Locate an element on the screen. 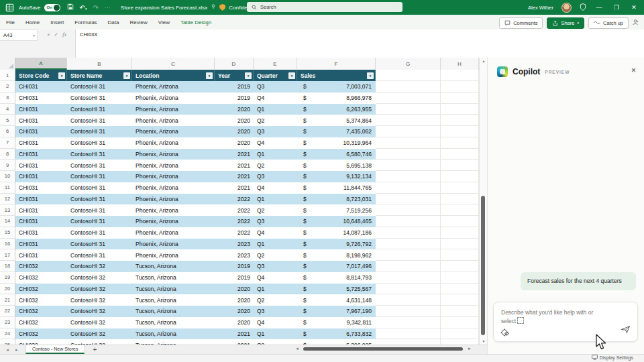 The height and width of the screenshot is (362, 644). cell: 2023 is located at coordinates (234, 255).